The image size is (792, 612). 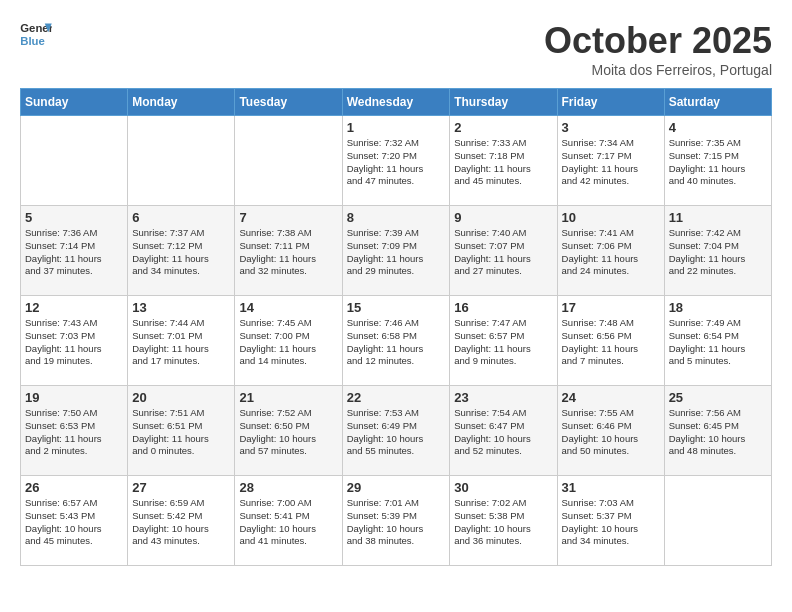 I want to click on day-info: Sunrise: 7:44 AM Sunset: 7:01 PM Dayligh…, so click(x=181, y=342).